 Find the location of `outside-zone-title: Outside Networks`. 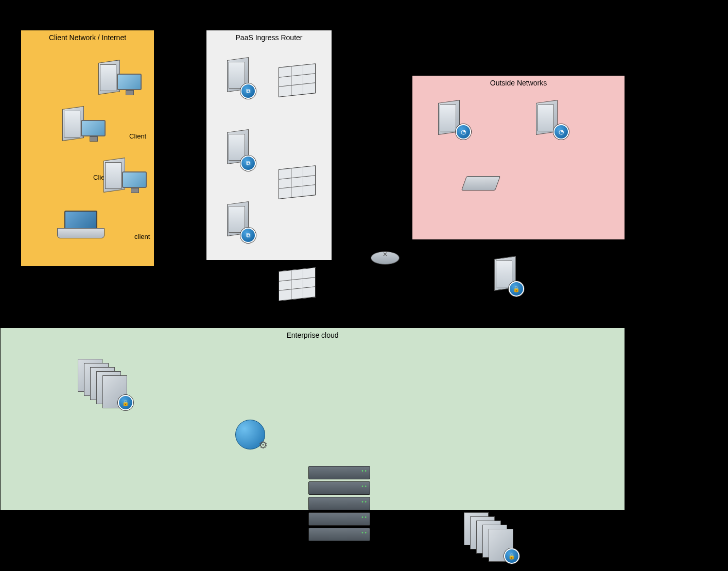

outside-zone-title: Outside Networks is located at coordinates (518, 83).